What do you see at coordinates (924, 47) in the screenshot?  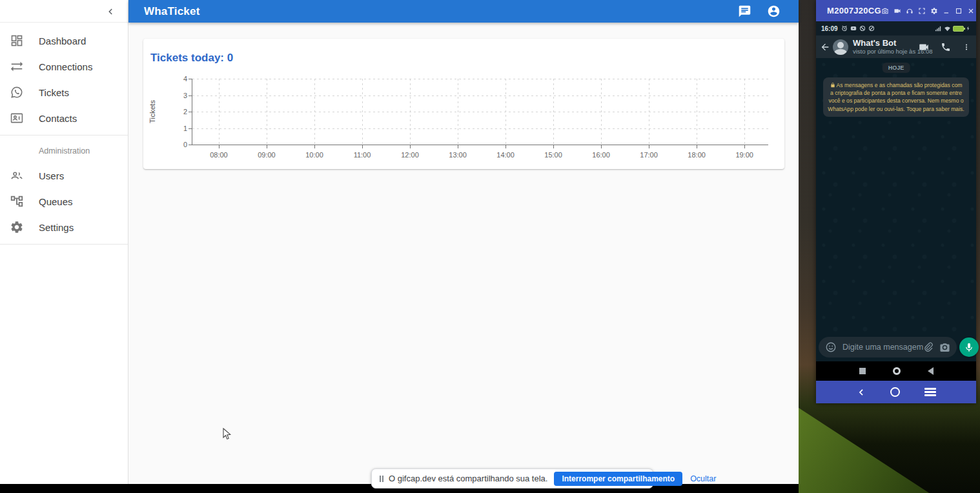 I see `video-call-icon` at bounding box center [924, 47].